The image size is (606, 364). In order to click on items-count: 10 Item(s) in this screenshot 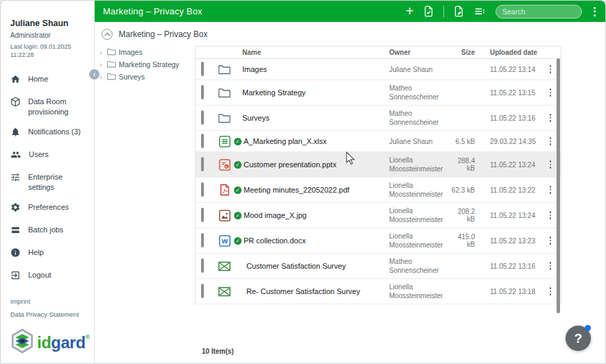, I will do `click(218, 351)`.